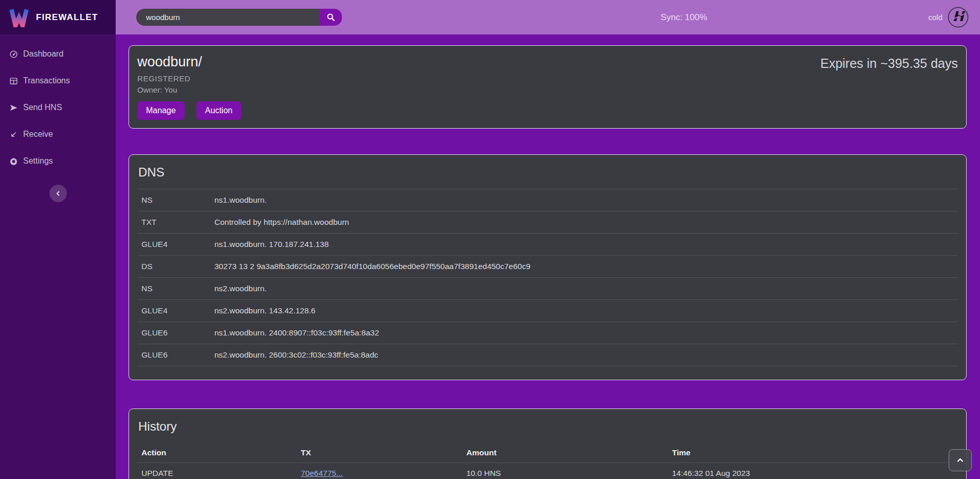  I want to click on dns-record-row: NS ns2.woodburn., so click(548, 289).